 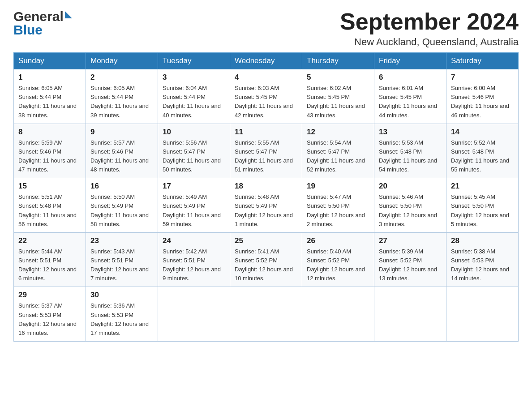 What do you see at coordinates (429, 42) in the screenshot?
I see `location-title: New Auckland, Queensland, Australia` at bounding box center [429, 42].